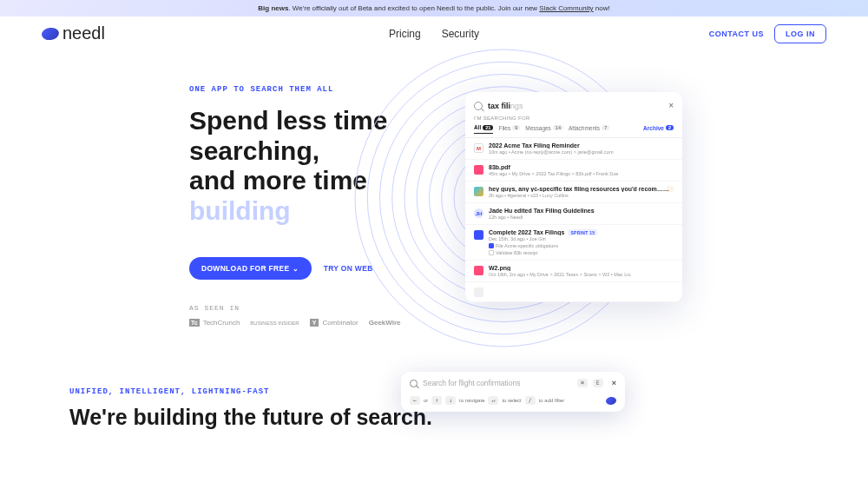 The width and height of the screenshot is (868, 489). Describe the element at coordinates (602, 9) in the screenshot. I see `banner-suffix: now!` at that location.